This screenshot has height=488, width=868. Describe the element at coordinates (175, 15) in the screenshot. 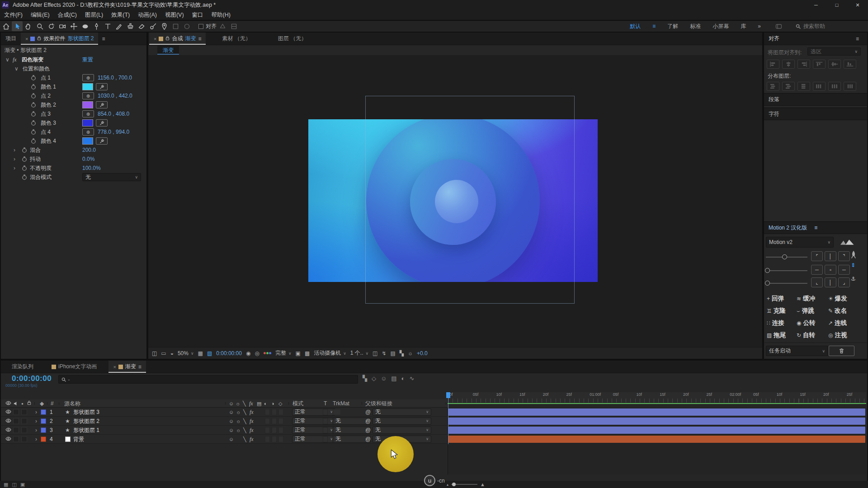

I see `menu-view: 视图(V)` at that location.